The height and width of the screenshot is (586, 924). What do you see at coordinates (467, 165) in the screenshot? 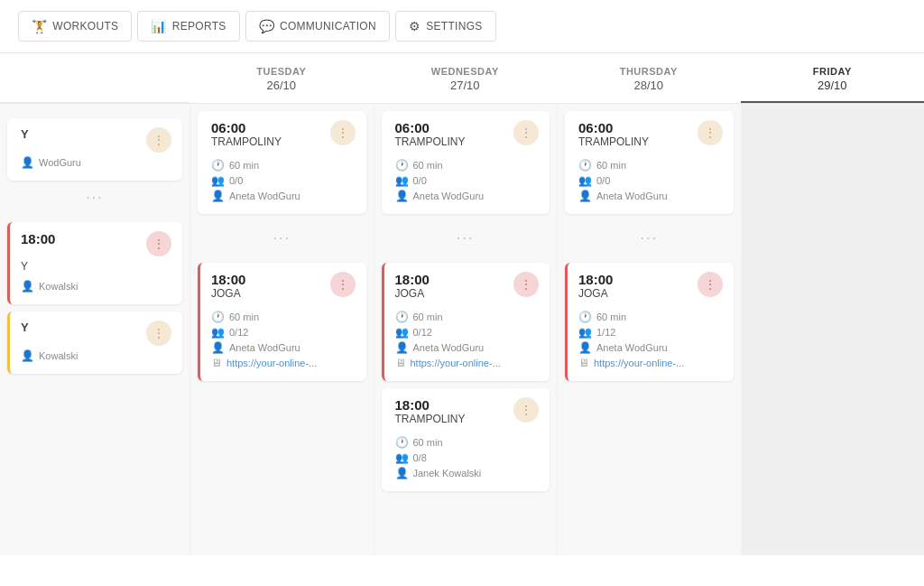
I see `thursday-morning-duration: 🕐 60 min` at bounding box center [467, 165].